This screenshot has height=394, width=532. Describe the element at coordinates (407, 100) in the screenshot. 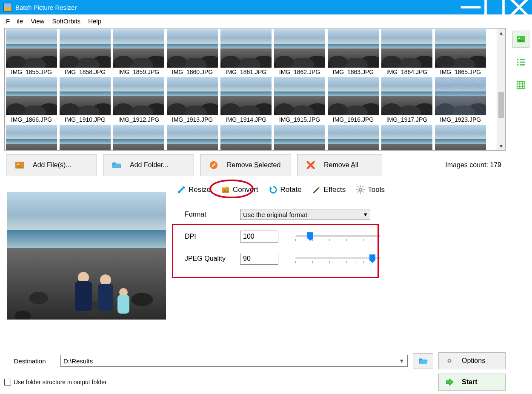

I see `thumbnail-item: IMG_1917.JPG` at that location.